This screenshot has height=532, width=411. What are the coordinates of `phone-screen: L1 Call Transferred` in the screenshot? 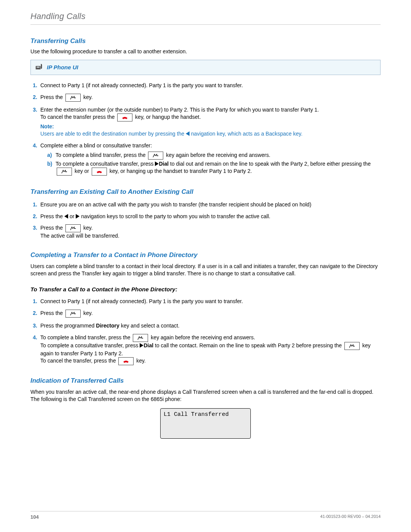 It's located at (206, 423).